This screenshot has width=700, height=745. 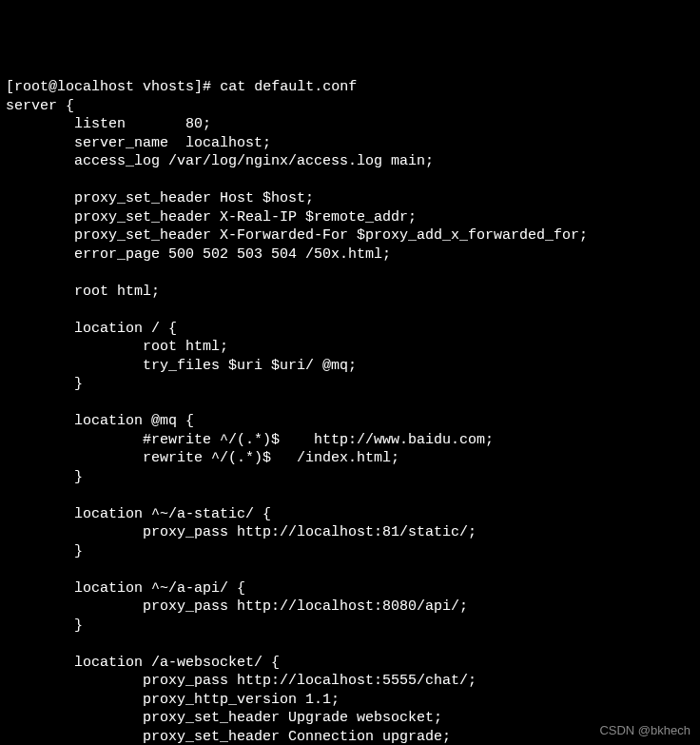 What do you see at coordinates (331, 236) in the screenshot?
I see `proxy-header-forwarded: proxy_set_header X-Forwarded-For $proxy_…` at bounding box center [331, 236].